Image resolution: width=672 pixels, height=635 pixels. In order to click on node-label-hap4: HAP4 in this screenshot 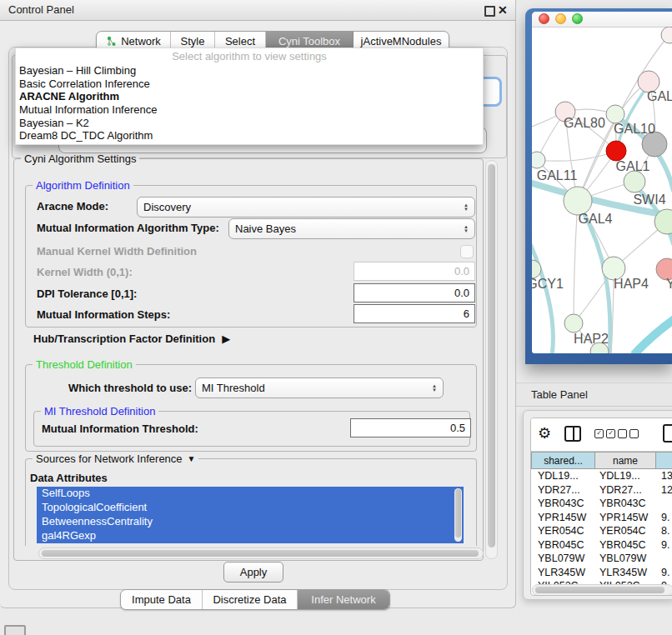, I will do `click(631, 283)`.